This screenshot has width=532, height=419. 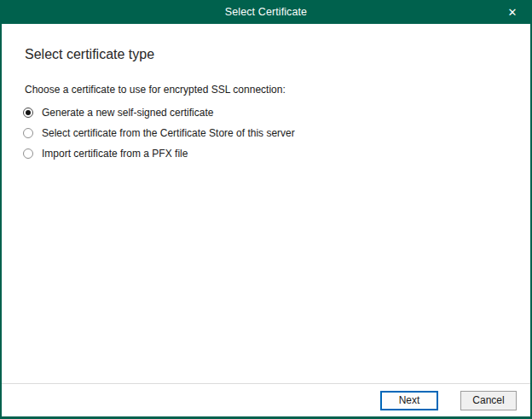 I want to click on page-title: Select certificate type, so click(x=278, y=55).